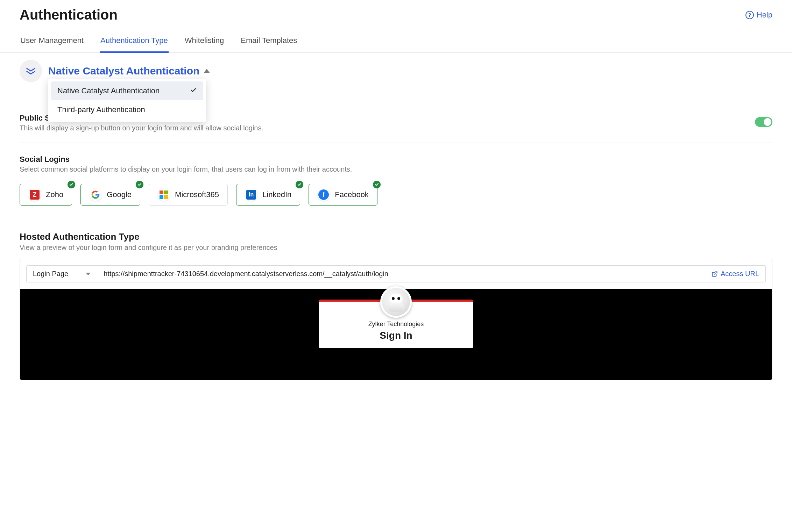 The image size is (792, 532). I want to click on chevron-down-icon, so click(88, 274).